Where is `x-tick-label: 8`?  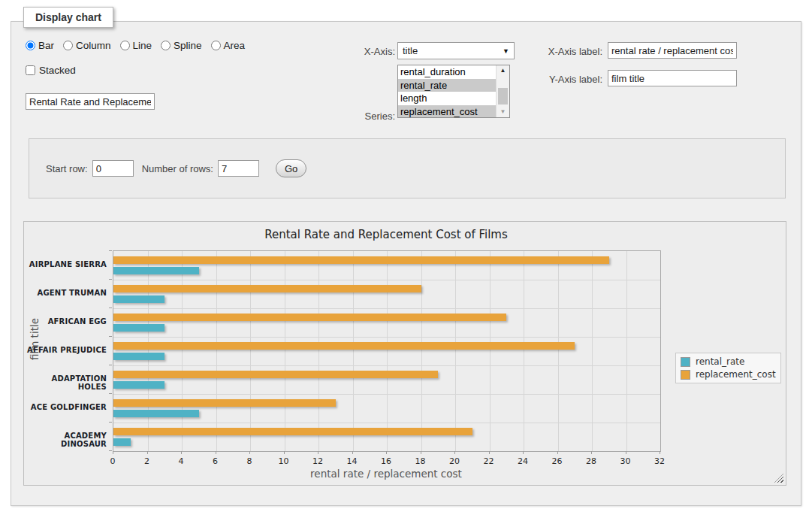
x-tick-label: 8 is located at coordinates (249, 462).